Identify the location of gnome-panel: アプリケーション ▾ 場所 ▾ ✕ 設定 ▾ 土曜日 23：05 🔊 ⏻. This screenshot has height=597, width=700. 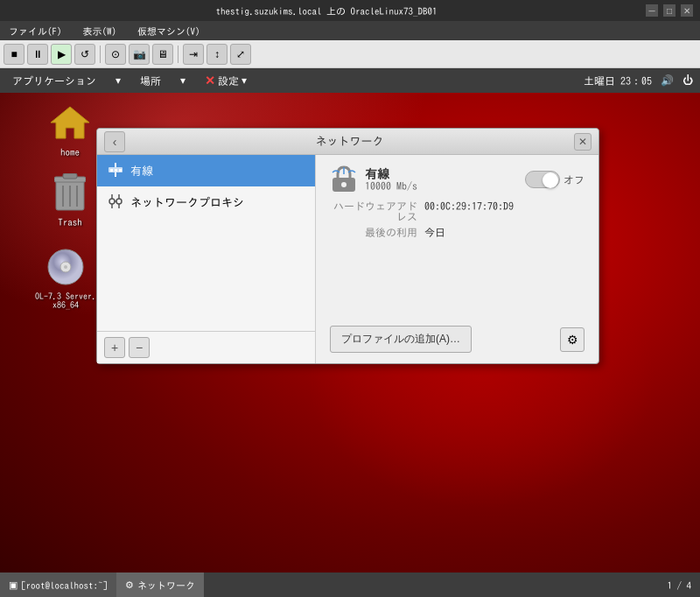
(350, 81).